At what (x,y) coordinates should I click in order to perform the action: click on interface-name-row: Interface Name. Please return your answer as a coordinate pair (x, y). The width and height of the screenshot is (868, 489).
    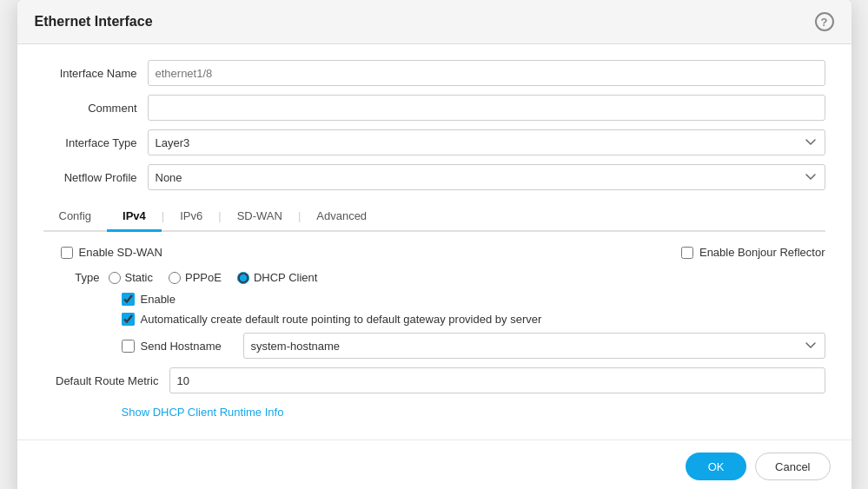
    Looking at the image, I should click on (434, 73).